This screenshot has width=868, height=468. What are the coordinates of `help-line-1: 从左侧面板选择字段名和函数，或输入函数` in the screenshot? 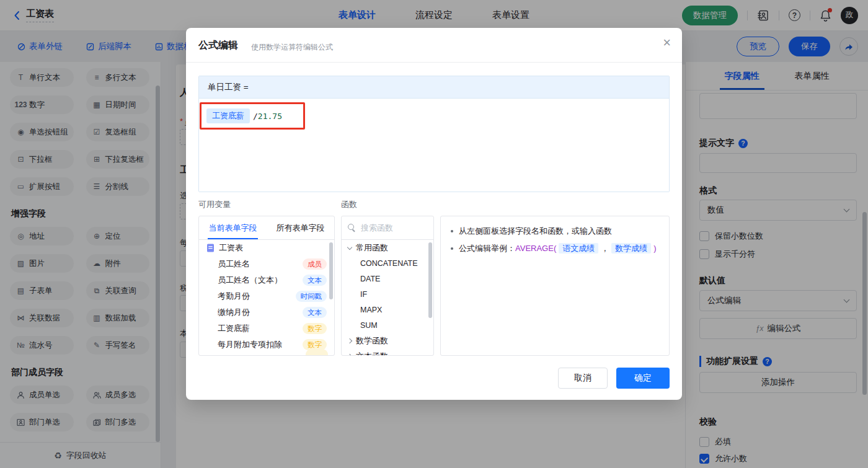 It's located at (555, 231).